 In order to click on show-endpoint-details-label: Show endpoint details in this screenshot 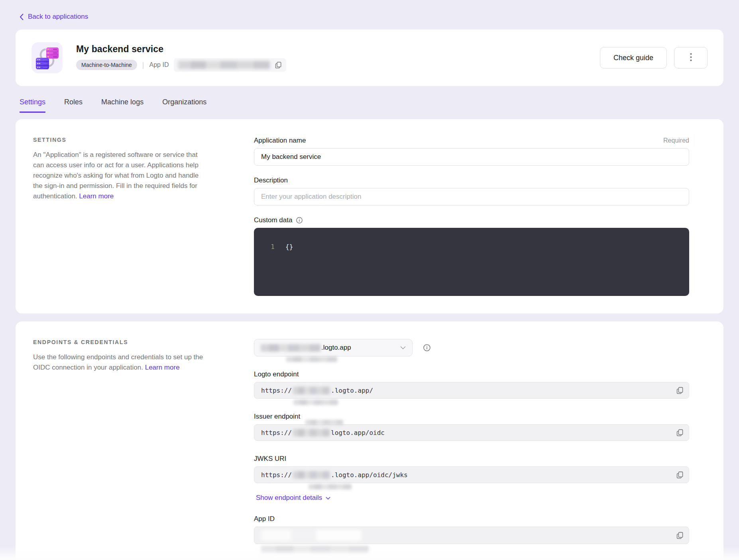, I will do `click(289, 498)`.